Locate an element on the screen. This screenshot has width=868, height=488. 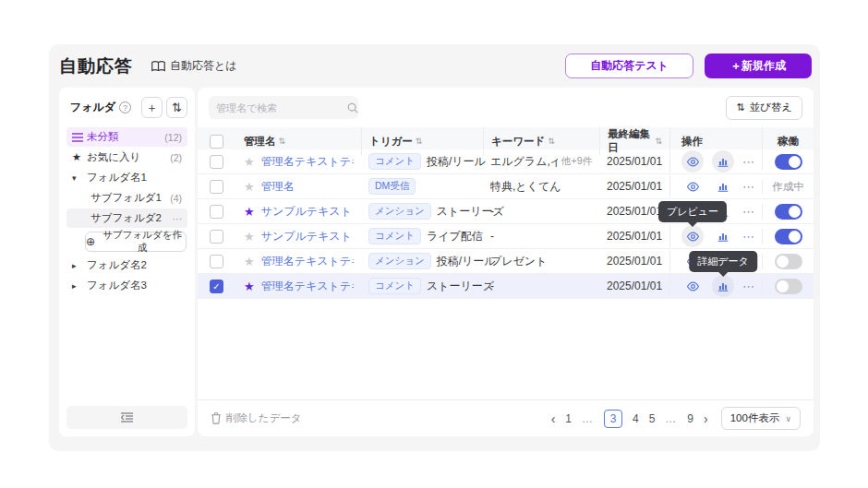
deleted-data-label: 削除したデータ is located at coordinates (264, 419).